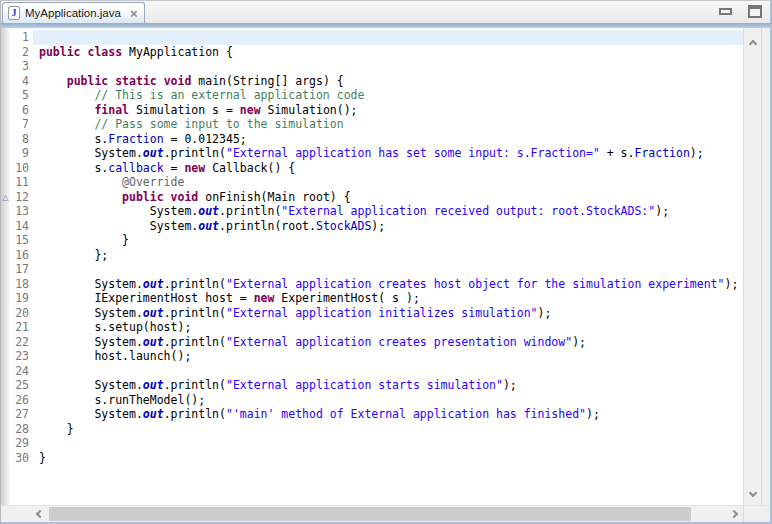 The image size is (772, 524). Describe the element at coordinates (726, 12) in the screenshot. I see `minimize-view-icon` at that location.